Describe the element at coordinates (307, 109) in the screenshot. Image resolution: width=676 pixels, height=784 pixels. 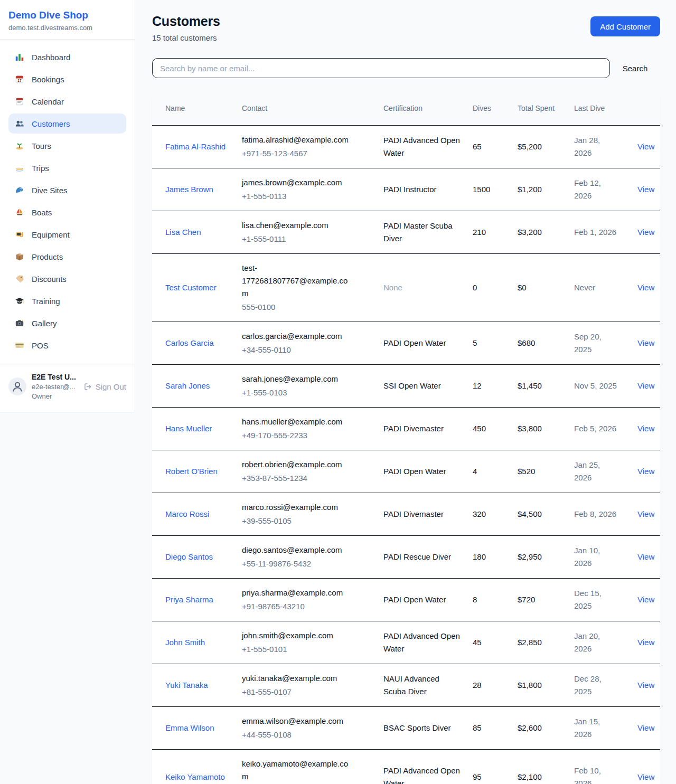
I see `column-header-contact: Contact` at that location.